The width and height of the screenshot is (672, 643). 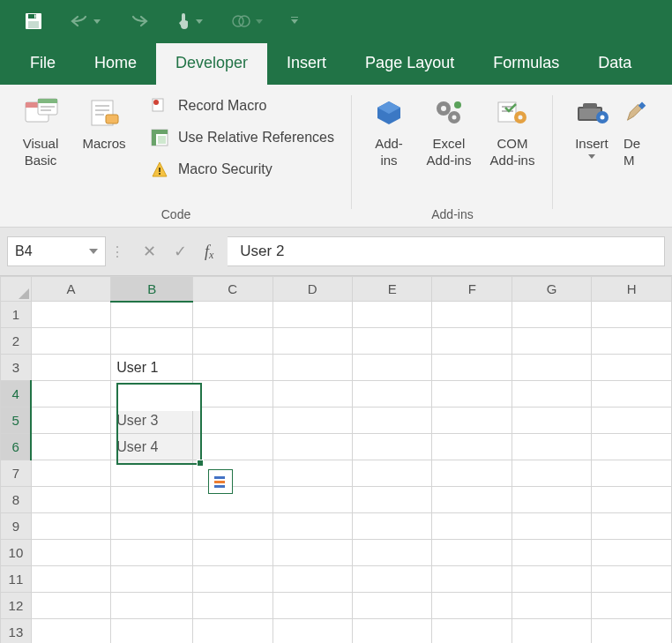 I want to click on cell-E3, so click(x=392, y=368).